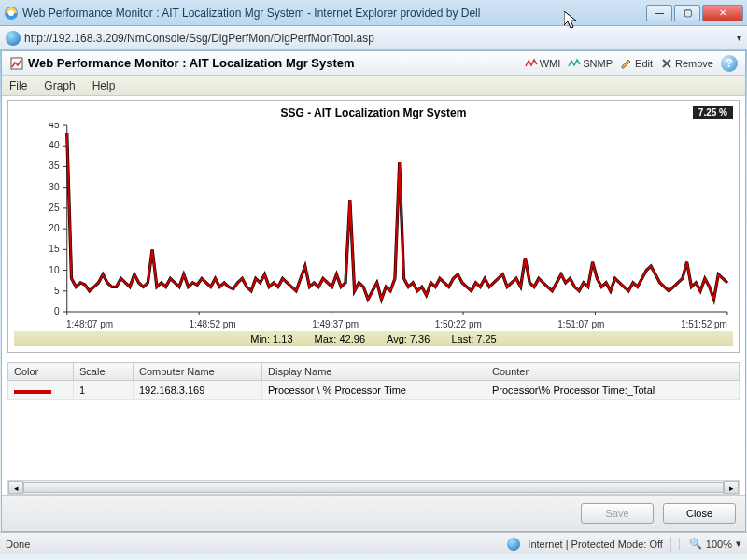 The width and height of the screenshot is (747, 560). I want to click on menu-graph: Graph, so click(60, 86).